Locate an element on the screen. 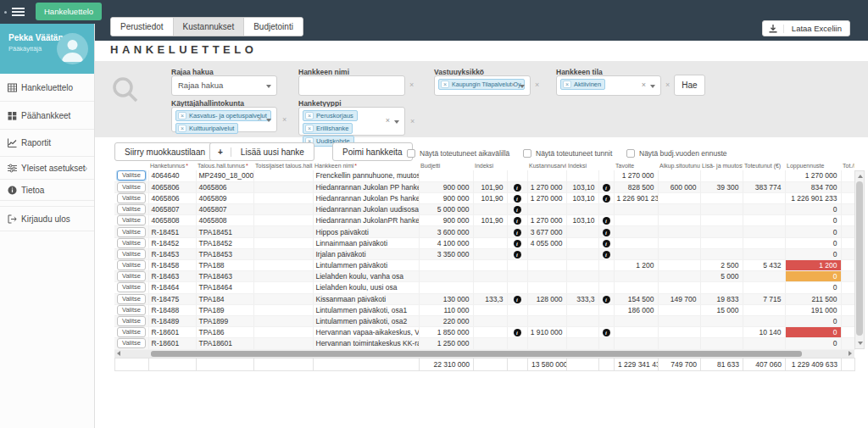  column-header-sec: Toissijaiset talous.hall.tunnuk is located at coordinates (283, 164).